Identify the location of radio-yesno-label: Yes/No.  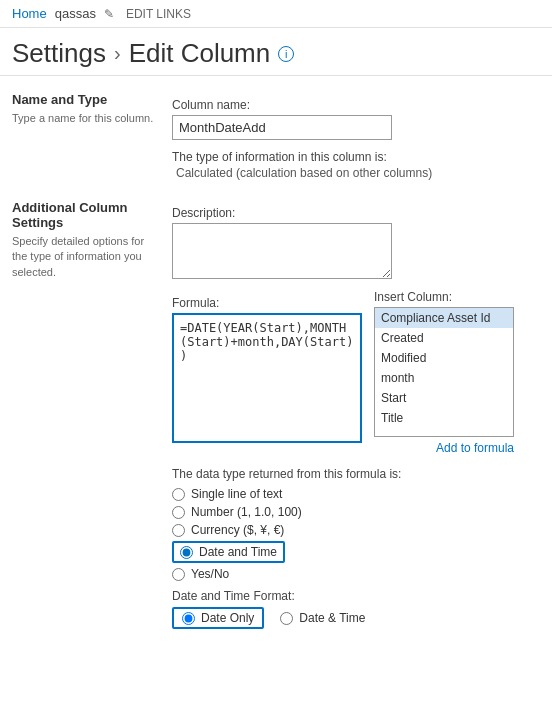
(210, 574).